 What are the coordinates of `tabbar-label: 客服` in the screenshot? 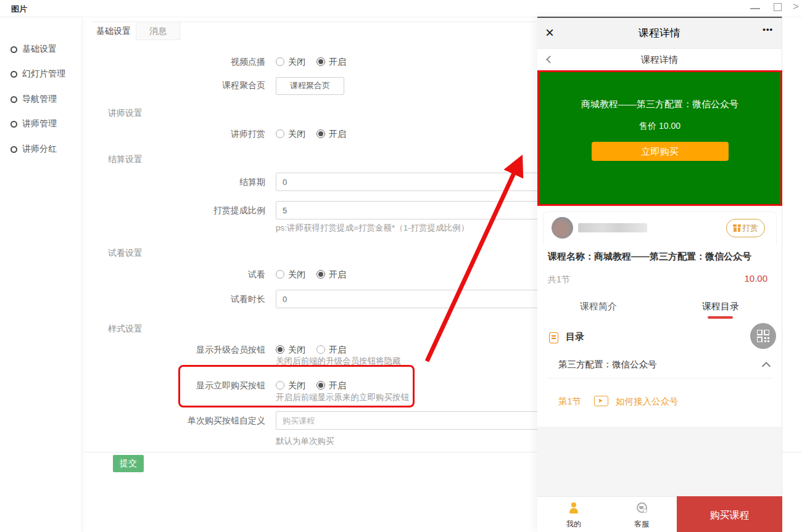 It's located at (642, 524).